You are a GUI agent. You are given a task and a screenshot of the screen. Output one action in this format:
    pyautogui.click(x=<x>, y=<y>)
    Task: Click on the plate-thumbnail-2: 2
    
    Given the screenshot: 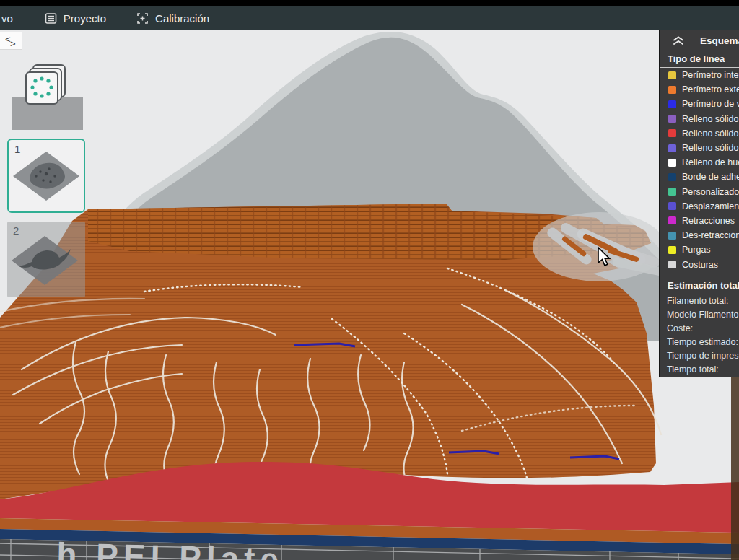 What is the action you would take?
    pyautogui.click(x=46, y=260)
    